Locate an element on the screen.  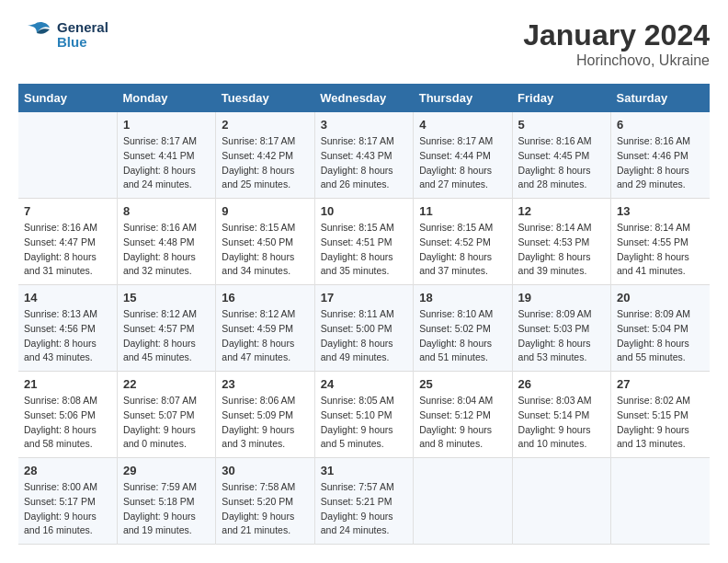
day-info: Sunrise: 8:12 AMSunset: 4:57 PMDaylight:… is located at coordinates (166, 337).